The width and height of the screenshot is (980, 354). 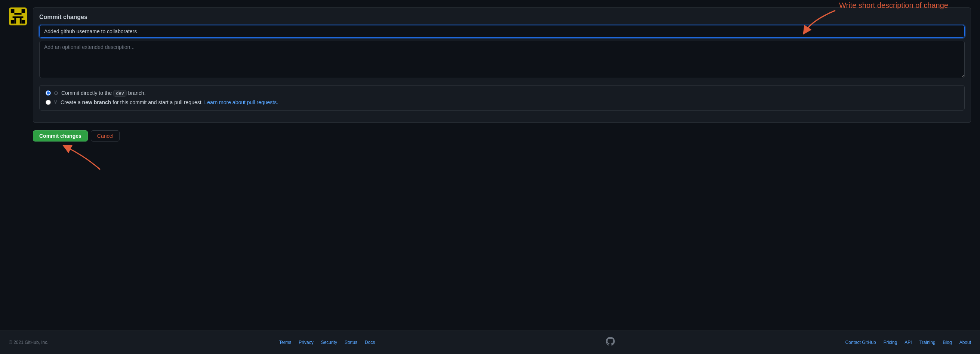 What do you see at coordinates (908, 342) in the screenshot?
I see `footer-links-right: Contact GitHub Pricing API Training Blog…` at bounding box center [908, 342].